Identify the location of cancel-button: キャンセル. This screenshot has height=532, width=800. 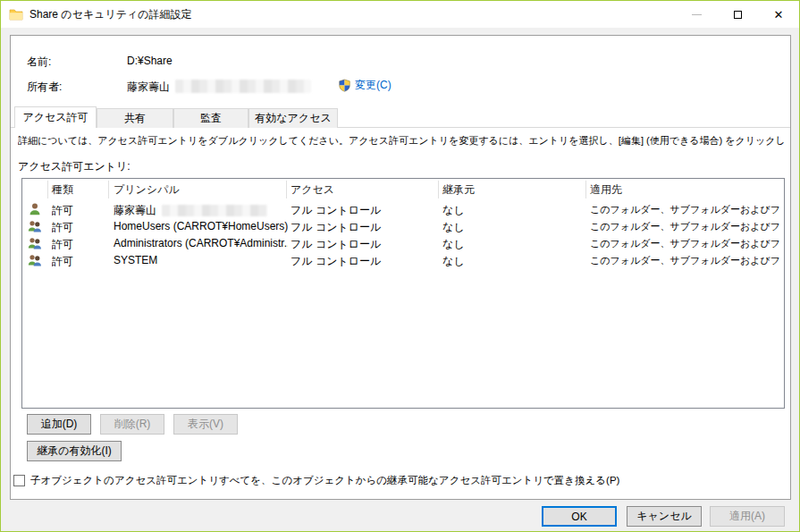
(664, 517).